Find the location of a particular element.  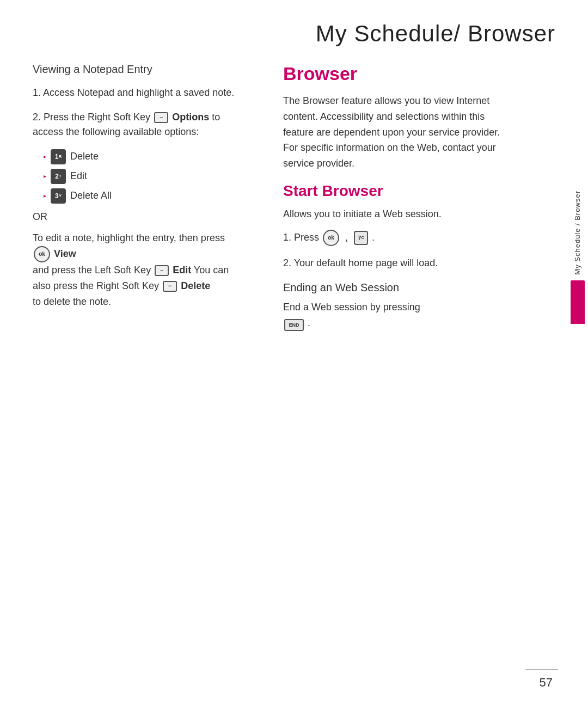

delete-icon: 1R is located at coordinates (58, 157).